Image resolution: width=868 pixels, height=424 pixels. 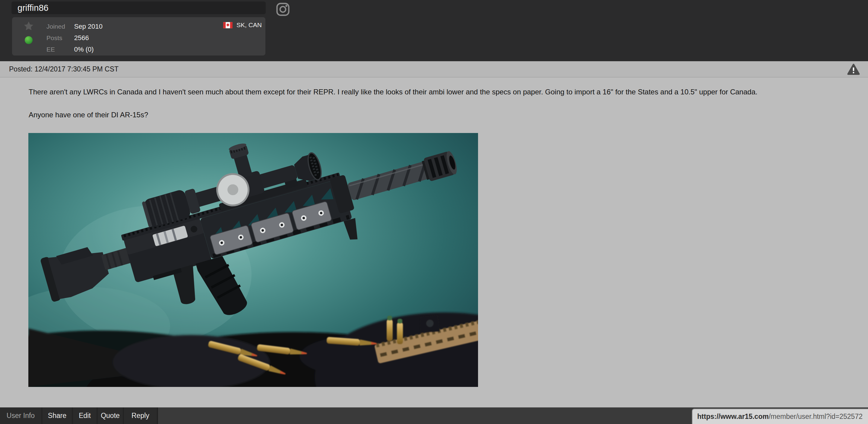 I want to click on browser-status-url: https://www.ar15.com/member/user.html?id…, so click(x=780, y=416).